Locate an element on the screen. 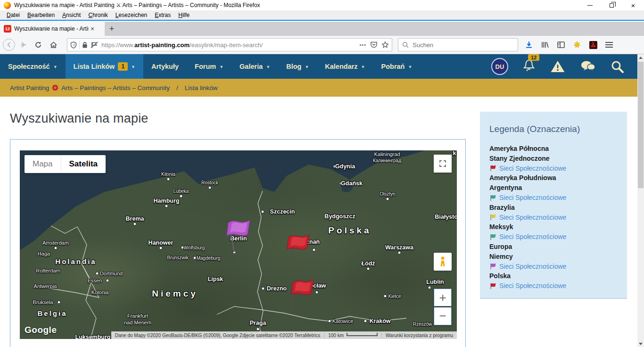 Image resolution: width=644 pixels, height=347 pixels. nav-lista-linkow: Lista Linków1▼ is located at coordinates (105, 66).